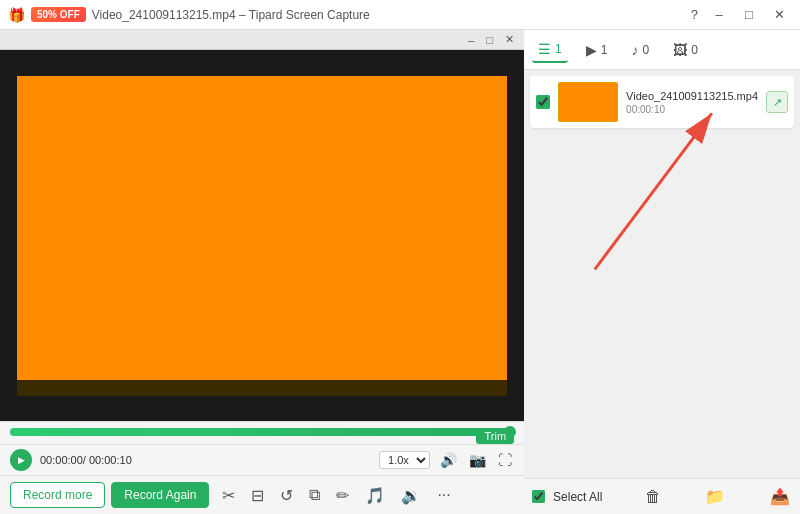 The image size is (800, 514). Describe the element at coordinates (342, 496) in the screenshot. I see `edit-icon: ✏` at that location.